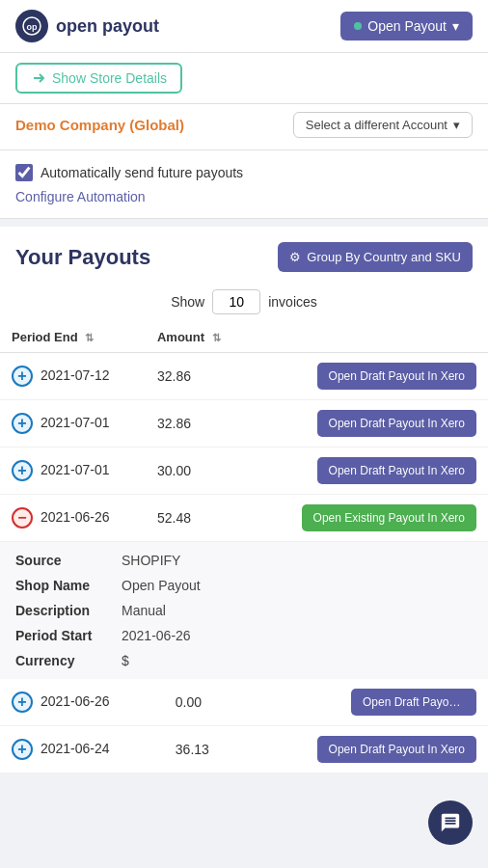  Describe the element at coordinates (156, 636) in the screenshot. I see `period-start-value: 2021-06-26` at that location.